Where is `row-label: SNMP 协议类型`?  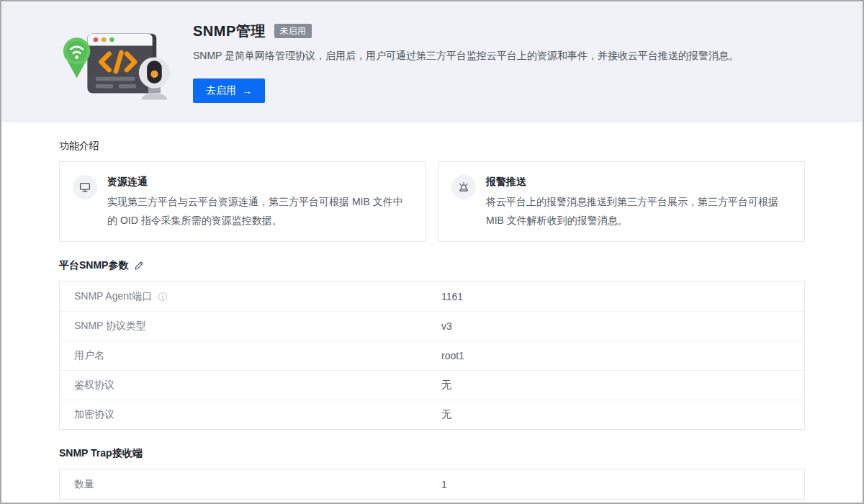 row-label: SNMP 协议类型 is located at coordinates (110, 326).